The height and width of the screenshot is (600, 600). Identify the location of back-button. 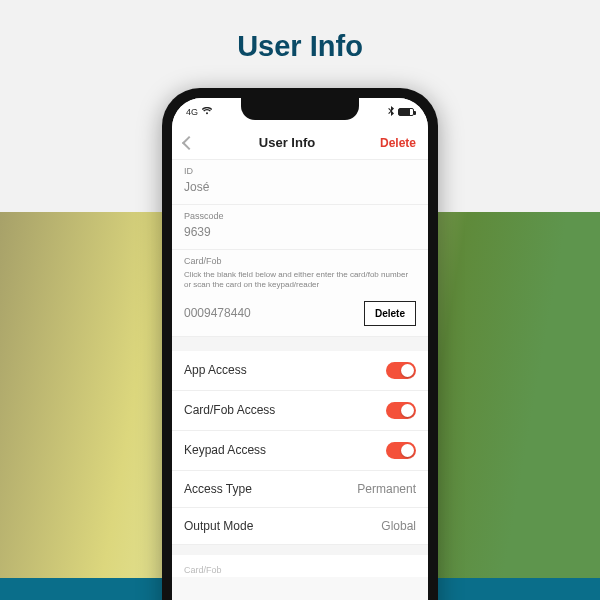
(189, 143).